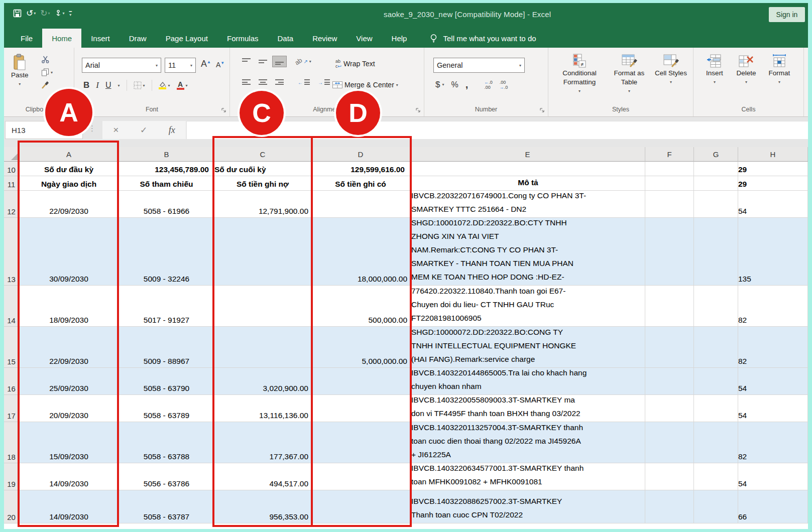 The height and width of the screenshot is (532, 812). What do you see at coordinates (773, 347) in the screenshot?
I see `cell-H15: 82` at bounding box center [773, 347].